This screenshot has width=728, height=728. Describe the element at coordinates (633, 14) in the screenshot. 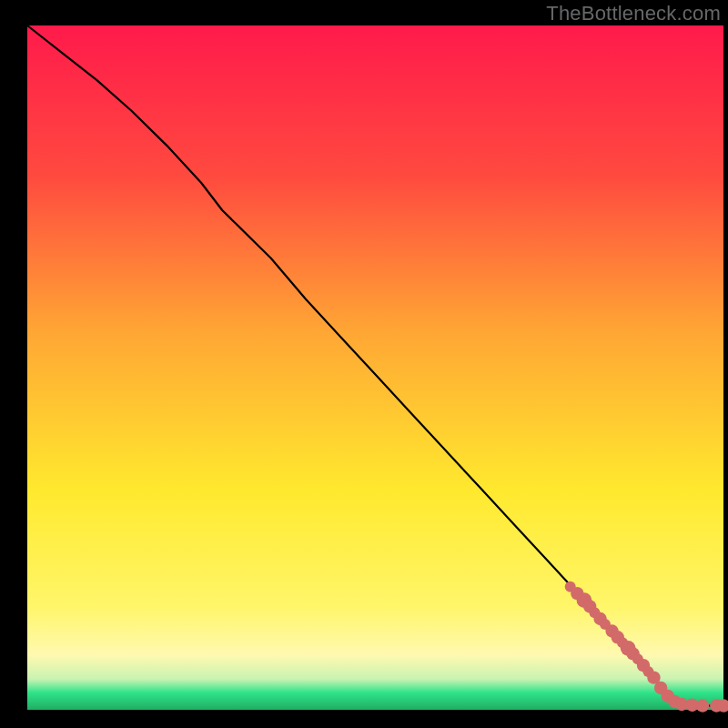

I see `watermark-text: TheBottleneck.com` at that location.